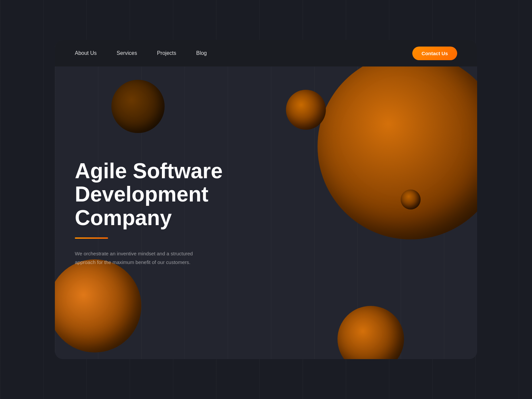  Describe the element at coordinates (91, 238) in the screenshot. I see `hero-divider` at that location.